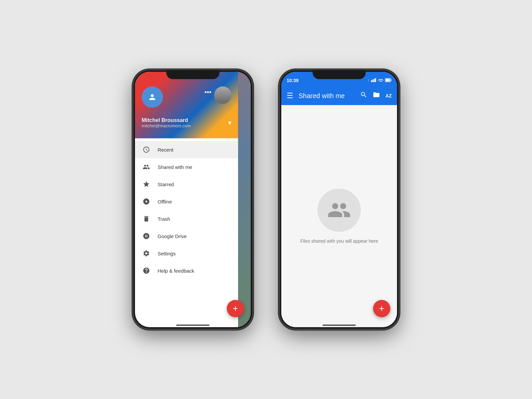 The height and width of the screenshot is (399, 532). Describe the element at coordinates (152, 97) in the screenshot. I see `person-icon` at that location.